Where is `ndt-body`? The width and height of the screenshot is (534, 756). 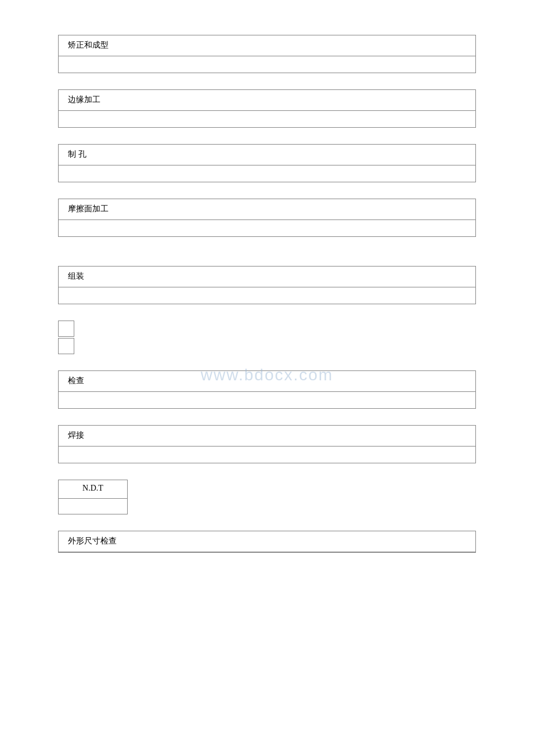 ndt-body is located at coordinates (93, 506).